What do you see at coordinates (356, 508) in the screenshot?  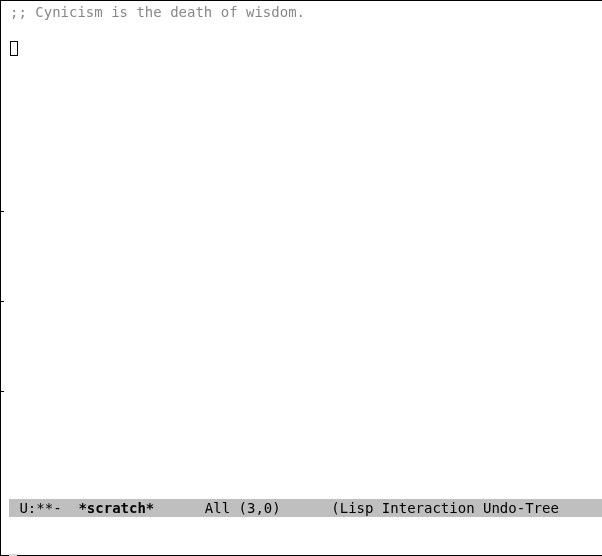 I see `modeline-position-modes: All (3,0) (Lisp Interaction Undo-Tree` at bounding box center [356, 508].